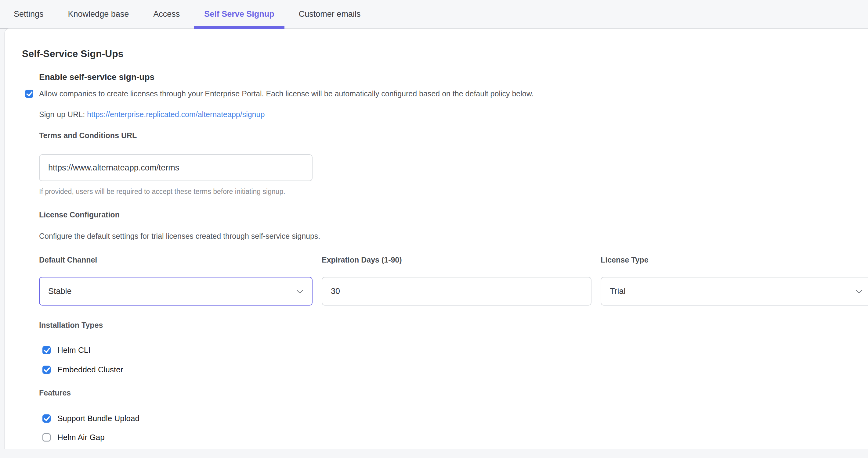  Describe the element at coordinates (29, 94) in the screenshot. I see `enable-signups-checkbox` at that location.